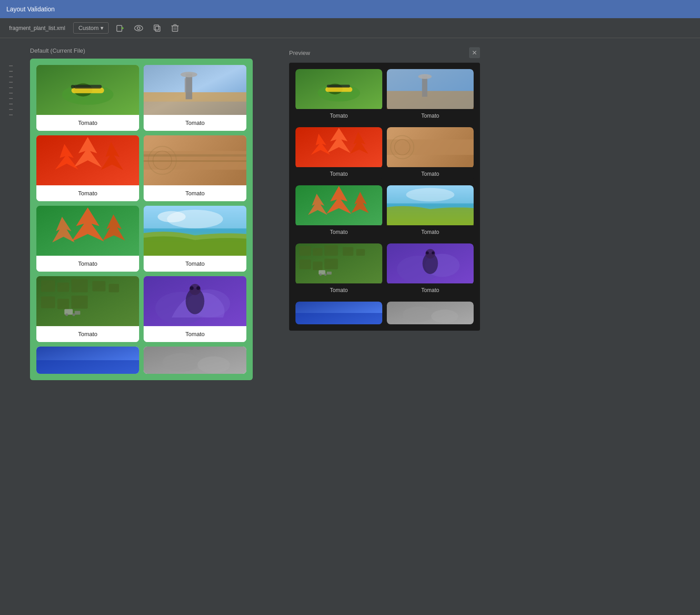 The width and height of the screenshot is (700, 615). I want to click on preview-card-coast: Tomato, so click(430, 212).